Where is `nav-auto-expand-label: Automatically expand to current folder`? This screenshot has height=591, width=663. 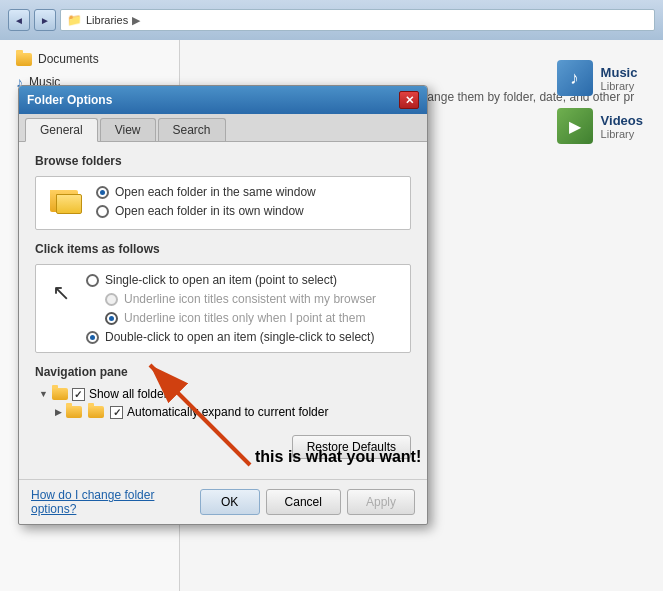
nav-auto-expand-label: Automatically expand to current folder is located at coordinates (228, 412).